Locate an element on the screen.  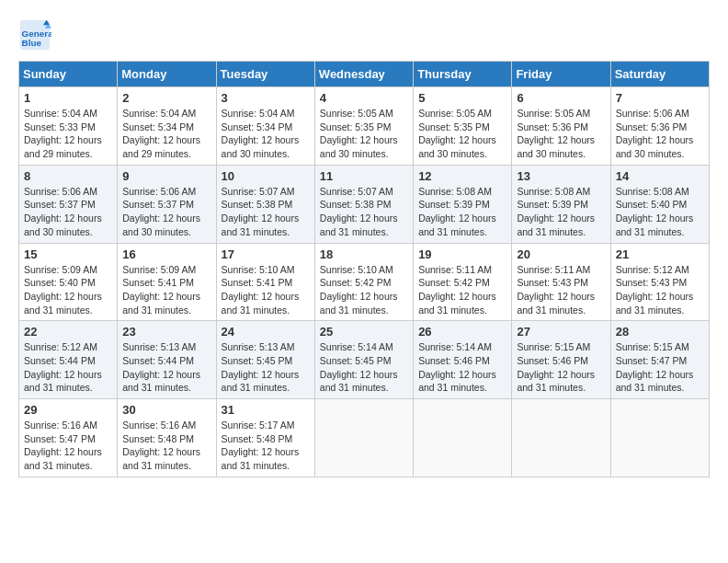
day-info: Sunrise: 5:15 AM Sunset: 5:46 PM Dayligh… is located at coordinates (561, 368).